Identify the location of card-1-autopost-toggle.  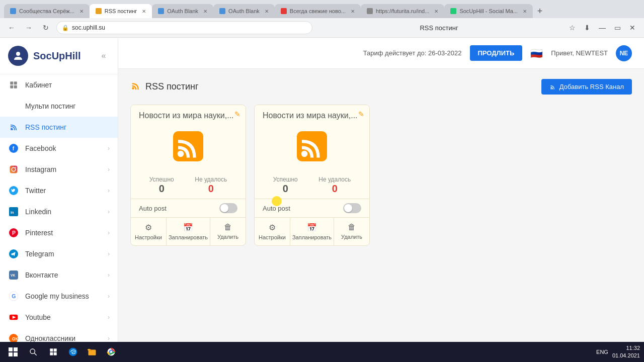
(228, 208).